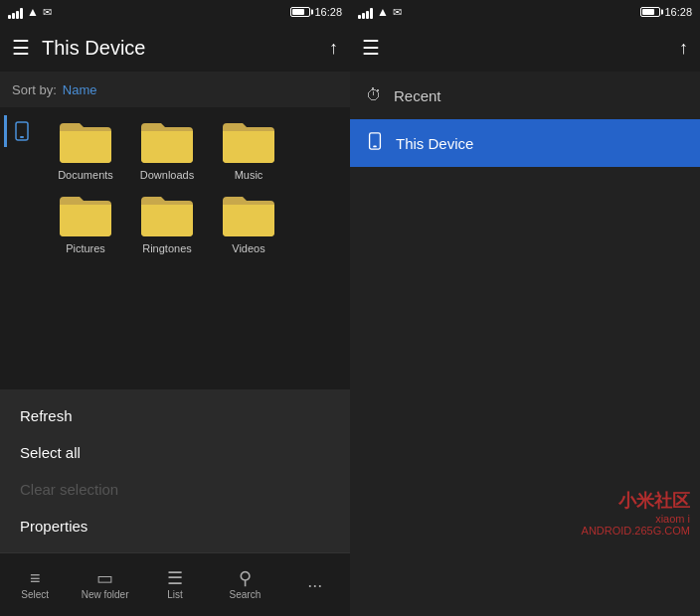  What do you see at coordinates (312, 12) in the screenshot?
I see `battery-tip` at bounding box center [312, 12].